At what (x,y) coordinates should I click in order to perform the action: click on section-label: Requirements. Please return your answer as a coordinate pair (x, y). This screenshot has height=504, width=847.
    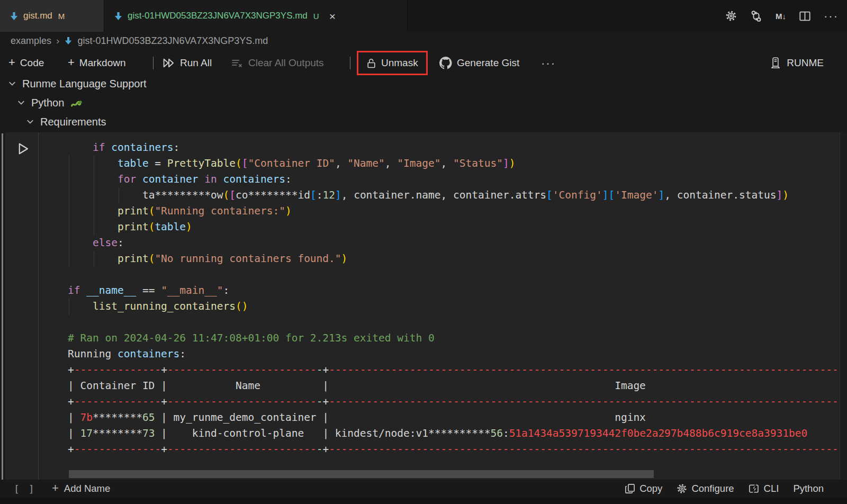
    Looking at the image, I should click on (73, 122).